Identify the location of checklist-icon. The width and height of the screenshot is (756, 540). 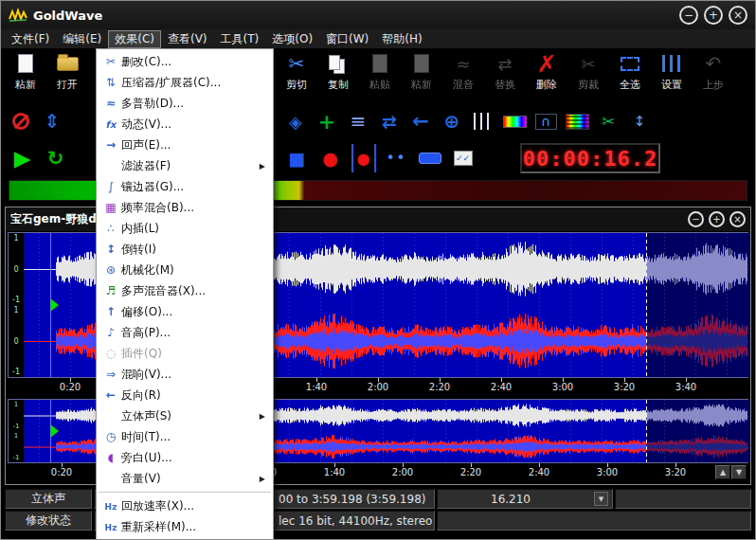
(462, 158).